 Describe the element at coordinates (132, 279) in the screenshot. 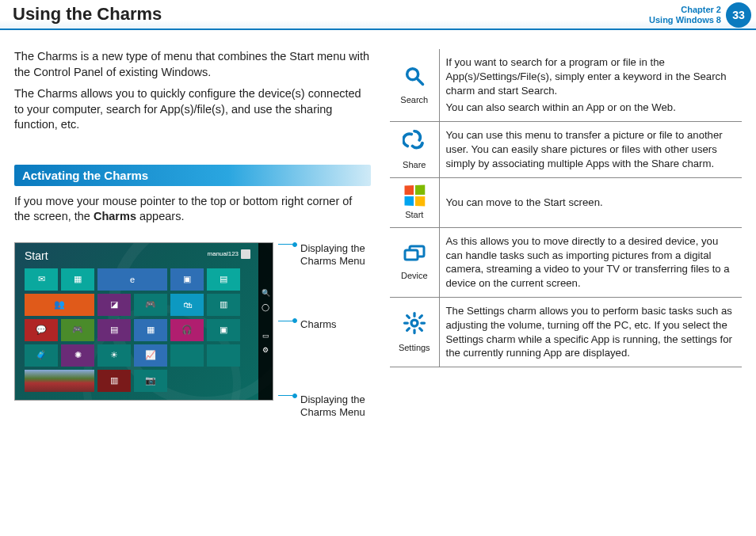

I see `tile-ie: e` at that location.